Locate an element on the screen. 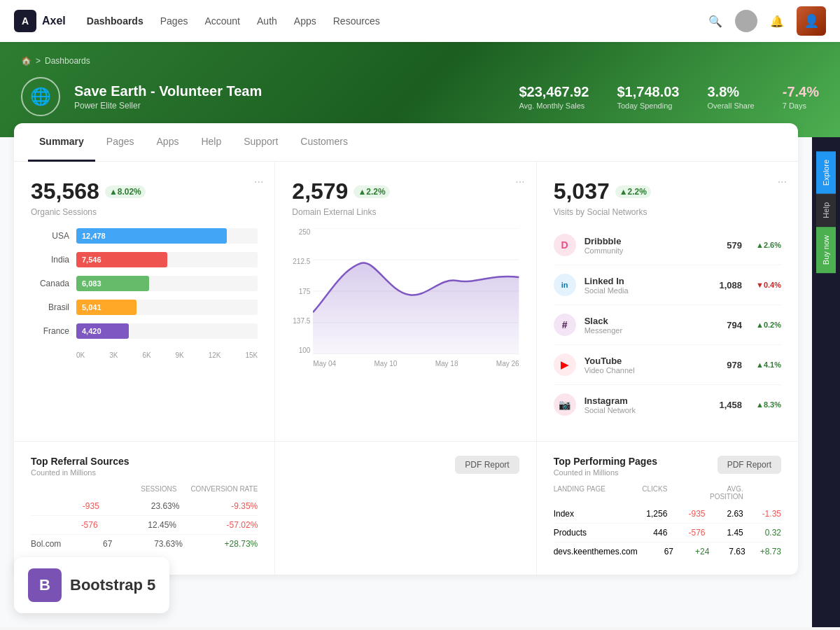 This screenshot has height=630, width=840. stat-value-share: 3.8% is located at coordinates (731, 92).